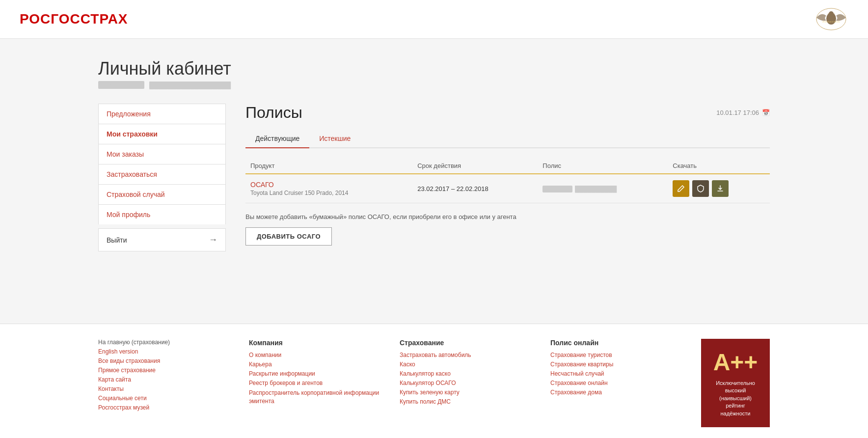  I want to click on footer-link-all-insurance: Все виды страхования, so click(166, 361).